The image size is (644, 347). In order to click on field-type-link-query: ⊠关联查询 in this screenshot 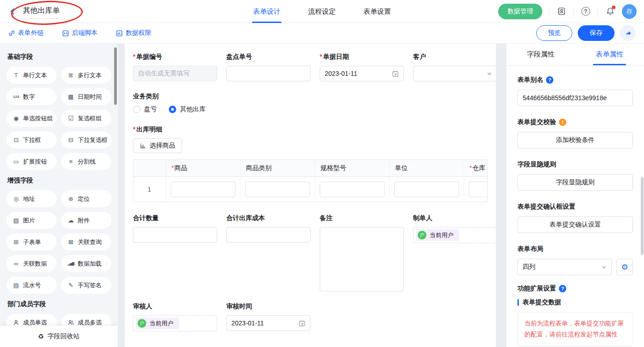, I will do `click(86, 242)`.